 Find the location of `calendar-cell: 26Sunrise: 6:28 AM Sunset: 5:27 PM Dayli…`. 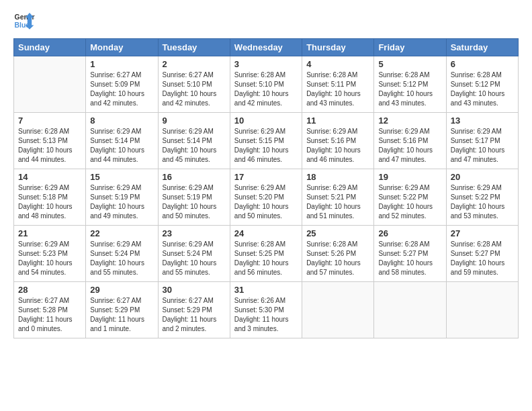

calendar-cell: 26Sunrise: 6:28 AM Sunset: 5:27 PM Dayli… is located at coordinates (410, 254).